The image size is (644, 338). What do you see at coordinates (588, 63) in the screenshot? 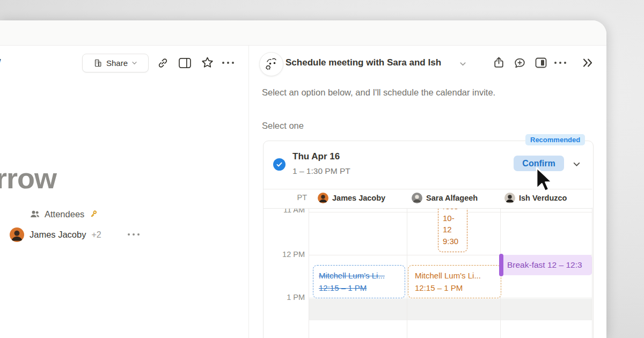
I see `collapse-panel-icon` at bounding box center [588, 63].